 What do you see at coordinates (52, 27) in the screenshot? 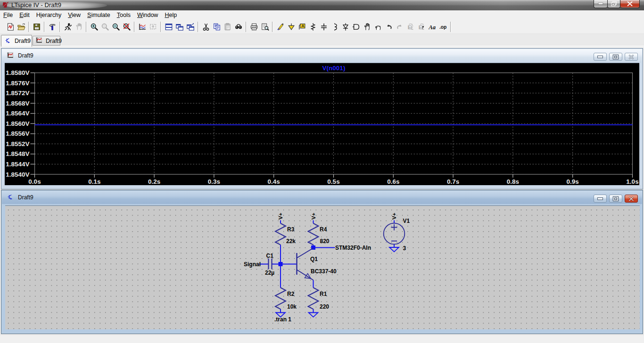
I see `toolbar-control-panel-icon` at bounding box center [52, 27].